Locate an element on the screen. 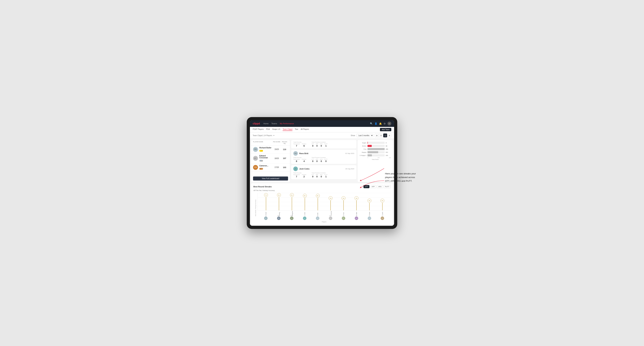 Image resolution: width=644 pixels, height=346 pixels. pb-avg-2: 107 is located at coordinates (284, 158).